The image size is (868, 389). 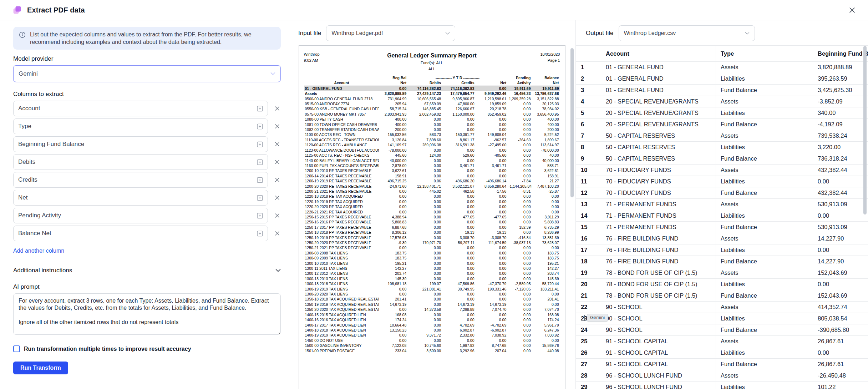 I want to click on input-file-select: Winthrop Ledger.pdf, so click(x=391, y=33).